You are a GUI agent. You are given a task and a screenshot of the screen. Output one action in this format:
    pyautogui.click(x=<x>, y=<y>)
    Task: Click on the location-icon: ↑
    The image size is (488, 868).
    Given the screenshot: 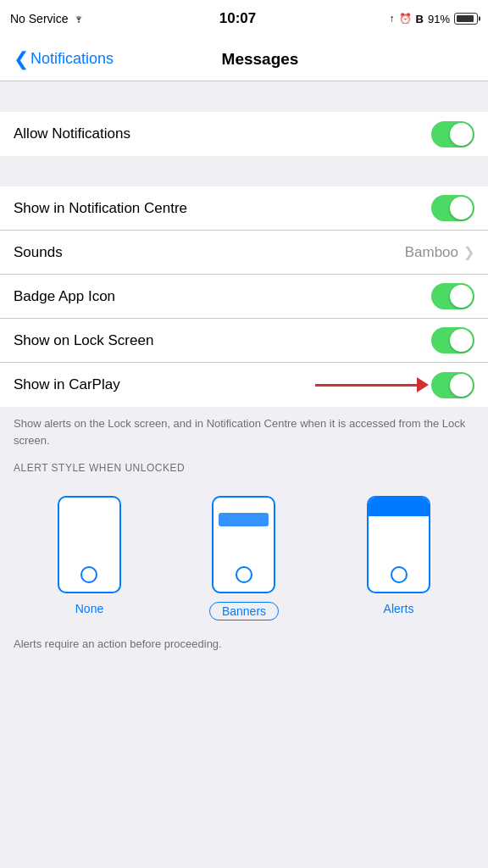 What is the action you would take?
    pyautogui.click(x=392, y=19)
    